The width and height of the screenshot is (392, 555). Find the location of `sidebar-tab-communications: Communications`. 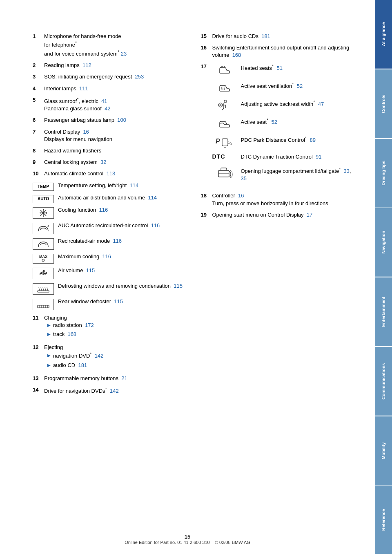

sidebar-tab-communications: Communications is located at coordinates (383, 381).